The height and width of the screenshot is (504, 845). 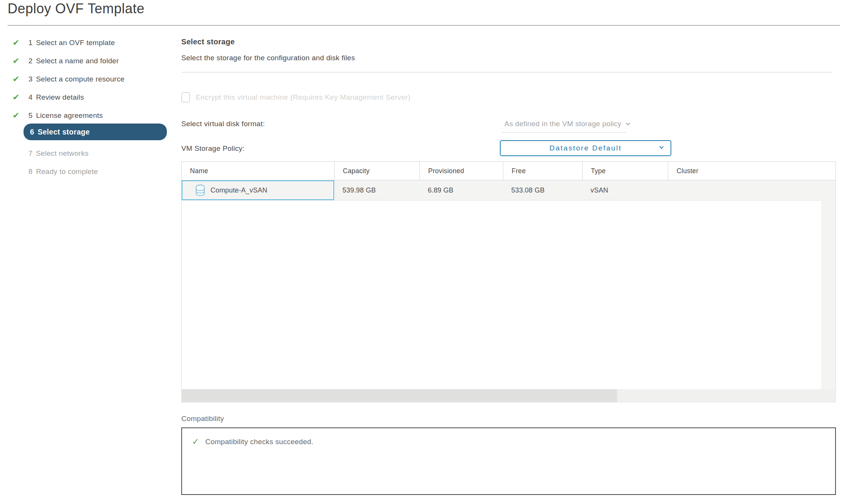 I want to click on pane-heading: Select storage, so click(x=208, y=42).